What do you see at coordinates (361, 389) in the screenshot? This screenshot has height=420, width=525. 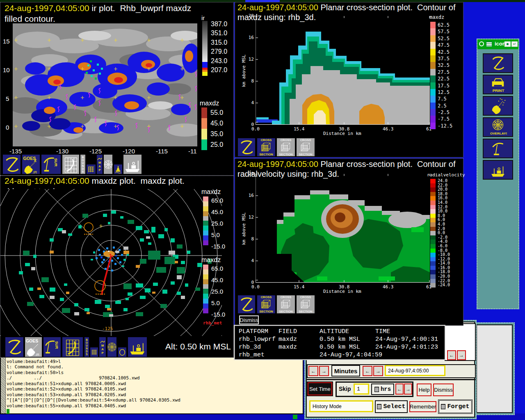 I see `skip-input-field: 1` at bounding box center [361, 389].